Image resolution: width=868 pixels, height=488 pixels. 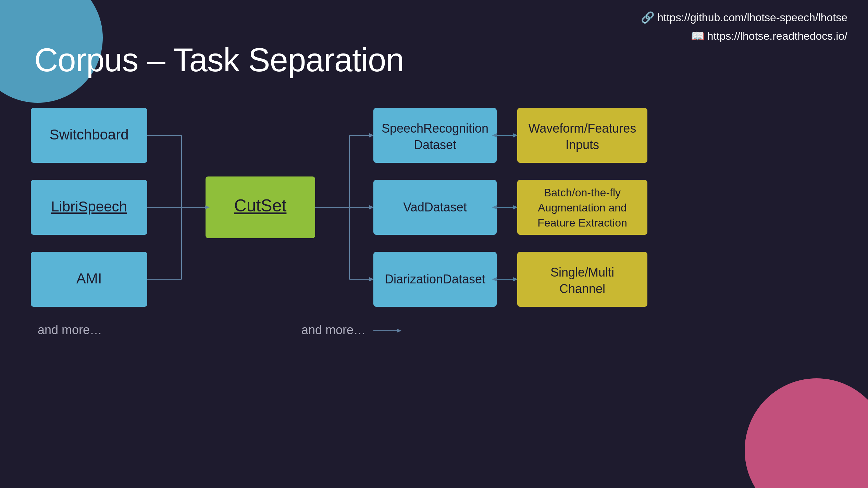 What do you see at coordinates (516, 207) in the screenshot?
I see `arrow-fwd-batch` at bounding box center [516, 207].